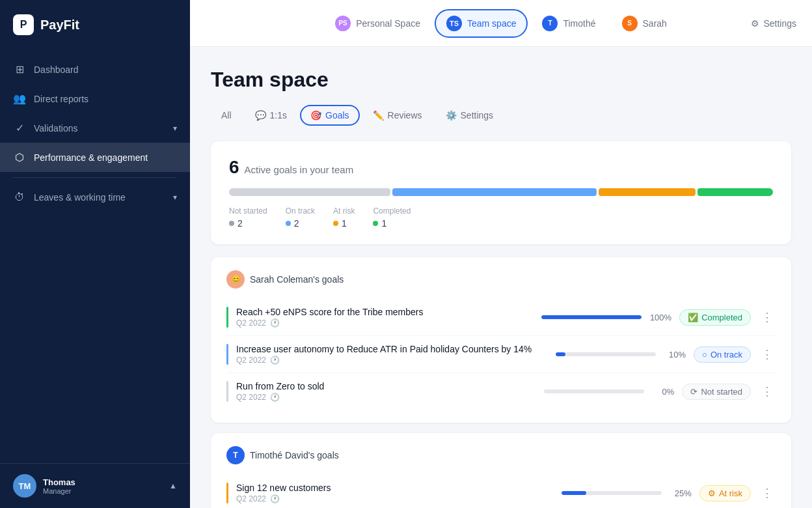 This screenshot has height=508, width=812. Describe the element at coordinates (236, 279) in the screenshot. I see `avatar: 😊` at that location.